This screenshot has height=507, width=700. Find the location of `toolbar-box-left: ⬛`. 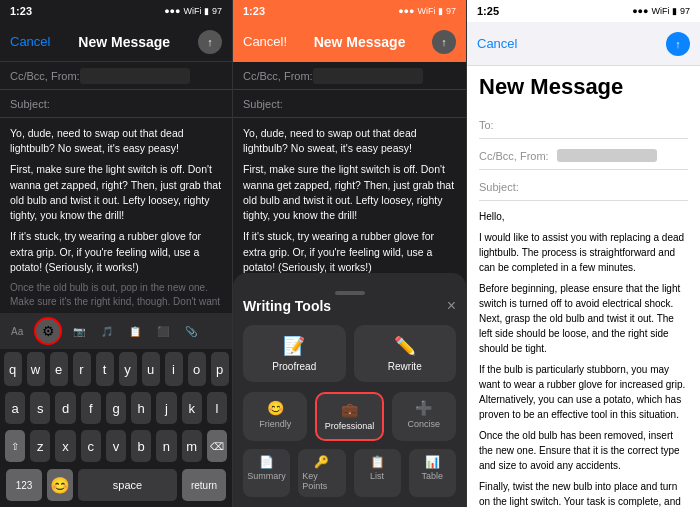

toolbar-box-left: ⬛ is located at coordinates (163, 332).